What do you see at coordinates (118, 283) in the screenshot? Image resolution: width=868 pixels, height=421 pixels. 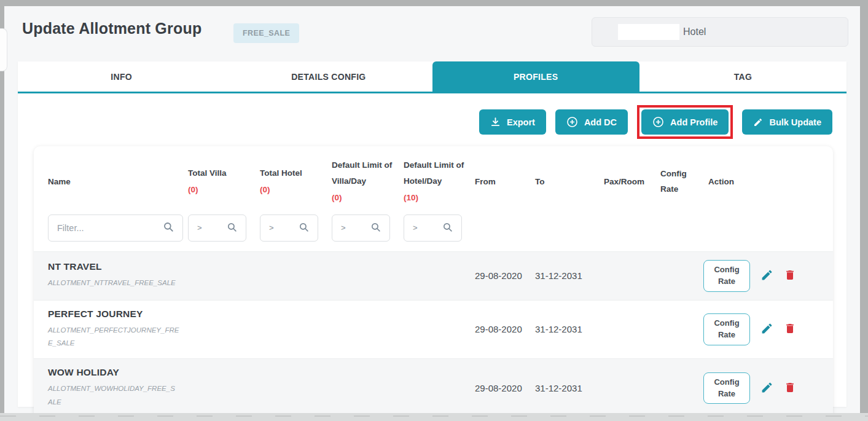 I see `profile-code: ALLOTMENT_NTTRAVEL_FREE_SALE` at bounding box center [118, 283].